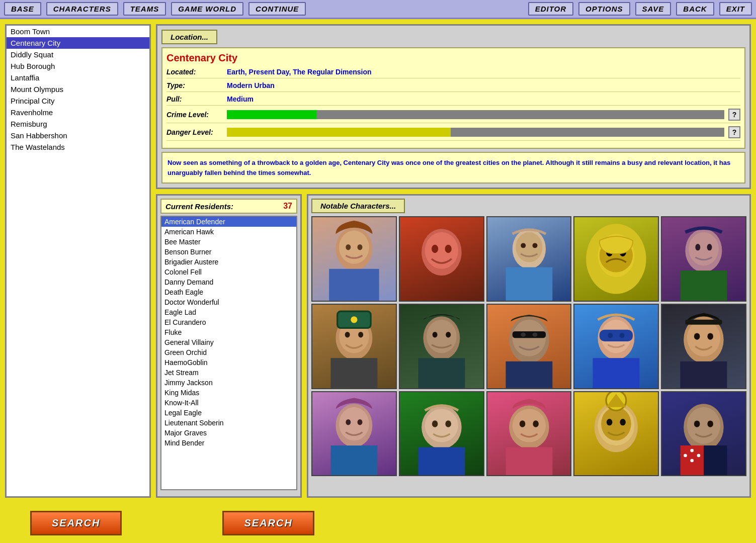 The image size is (756, 543). What do you see at coordinates (229, 312) in the screenshot?
I see `resident-eagle-lad: Eagle Lad` at bounding box center [229, 312].